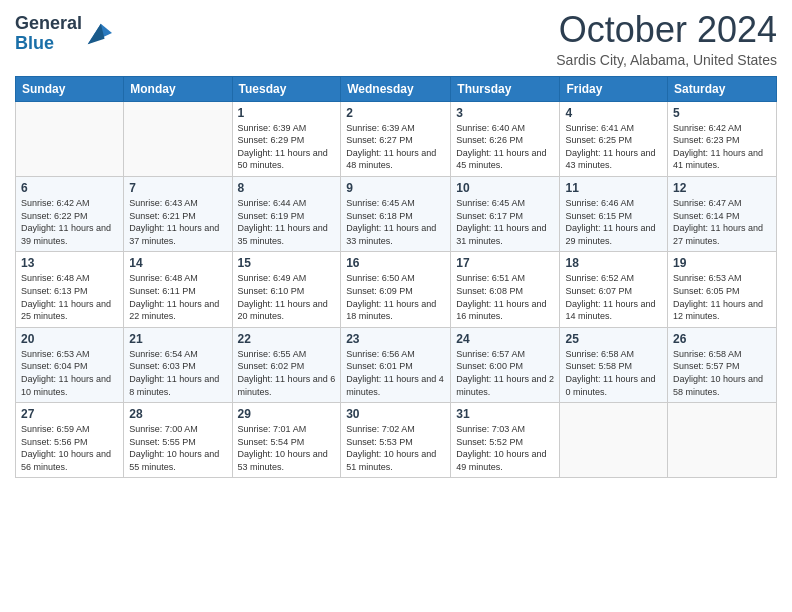  What do you see at coordinates (396, 140) in the screenshot?
I see `cell-info: Sunset: 6:27 PM` at bounding box center [396, 140].